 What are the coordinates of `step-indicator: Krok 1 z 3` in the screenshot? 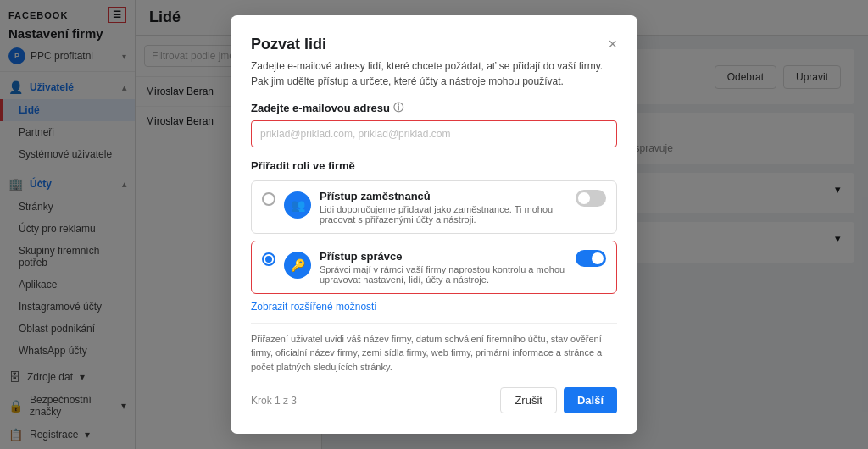 It's located at (274, 401).